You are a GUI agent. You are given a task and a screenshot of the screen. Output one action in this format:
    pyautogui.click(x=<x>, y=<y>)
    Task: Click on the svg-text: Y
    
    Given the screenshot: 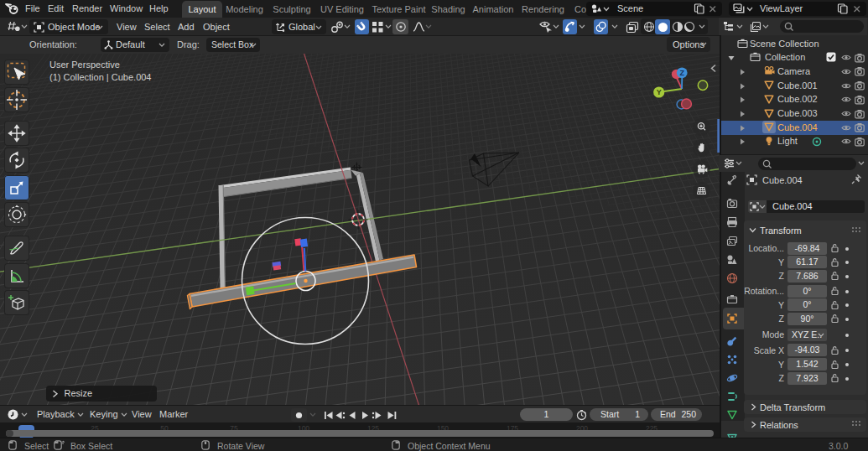 What is the action you would take?
    pyautogui.click(x=659, y=92)
    